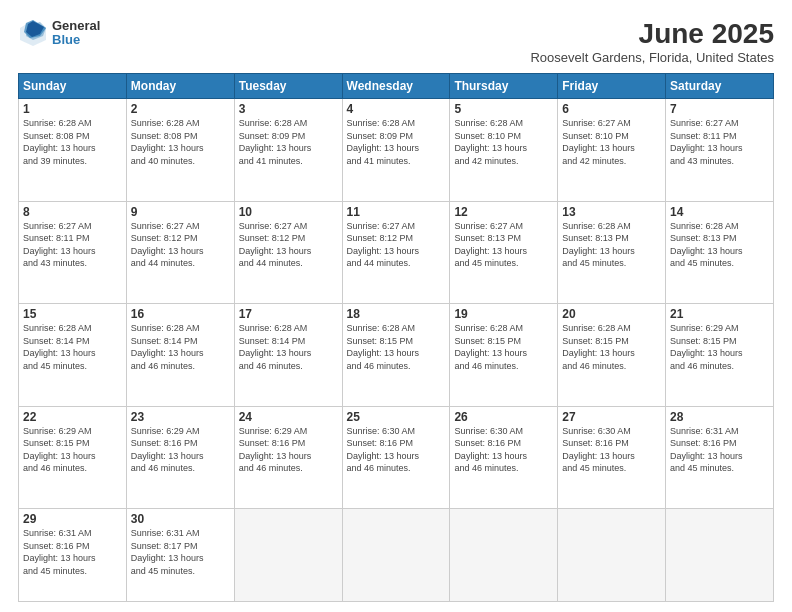 This screenshot has width=792, height=612. Describe the element at coordinates (73, 252) in the screenshot. I see `table-row: 8Sunrise: 6:27 AM Sunset: 8:11 PM Daylig…` at that location.